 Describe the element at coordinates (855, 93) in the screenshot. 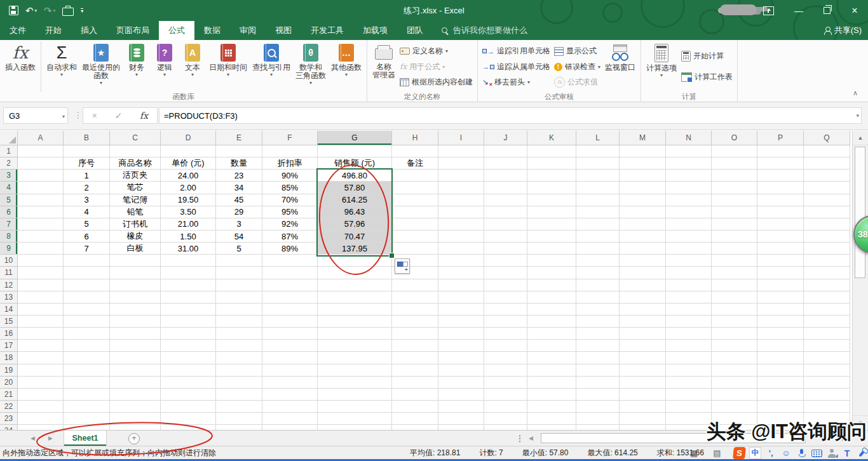

I see `collapse-ribbon-icon: ∧` at that location.